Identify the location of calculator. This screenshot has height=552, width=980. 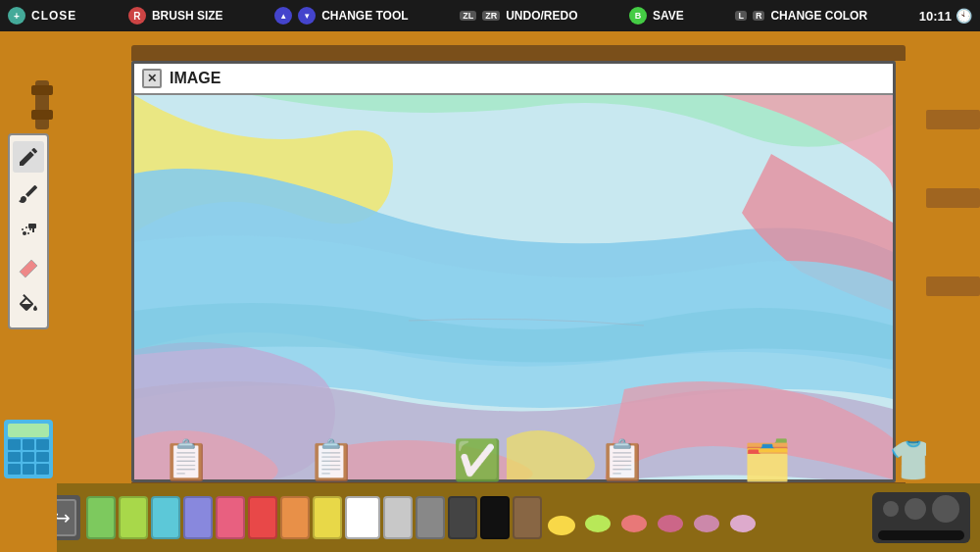
(28, 449).